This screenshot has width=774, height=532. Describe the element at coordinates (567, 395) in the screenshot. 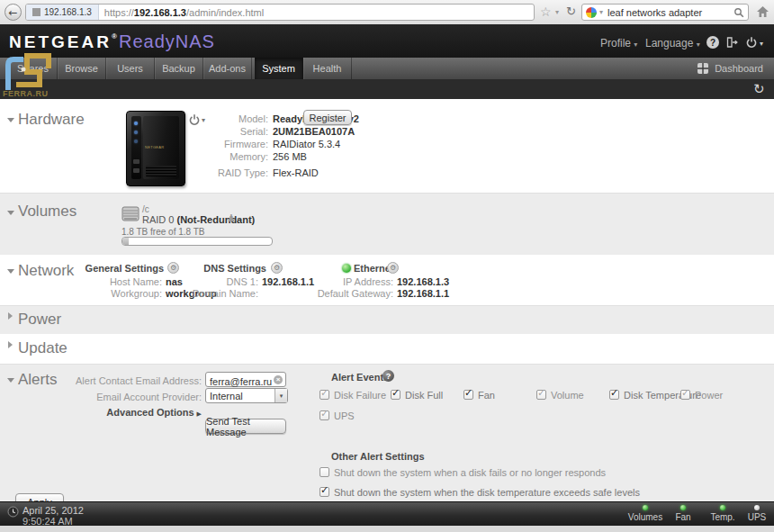

I see `checkbox-volume-label: Volume` at that location.